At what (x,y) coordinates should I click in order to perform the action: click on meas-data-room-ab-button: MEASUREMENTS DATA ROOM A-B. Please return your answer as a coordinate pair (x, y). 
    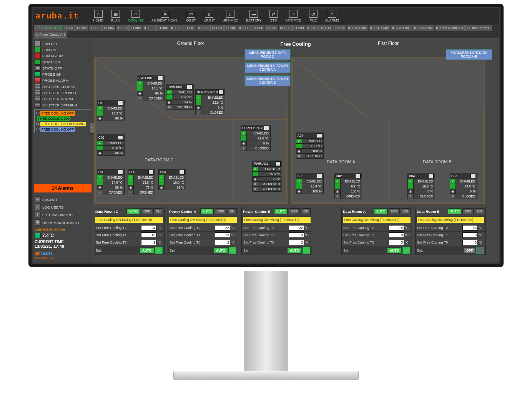
    Looking at the image, I should click on (469, 55).